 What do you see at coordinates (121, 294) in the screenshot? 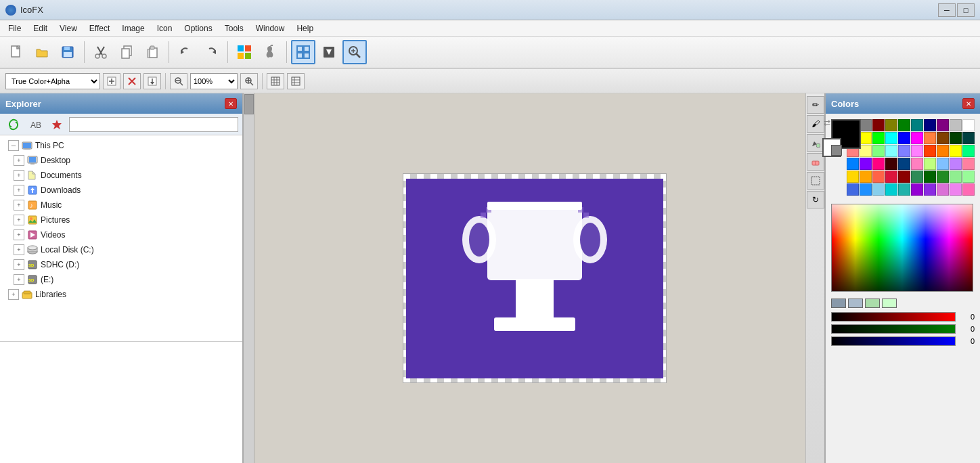
I see `tree-item-libraries: + Libraries` at bounding box center [121, 294].